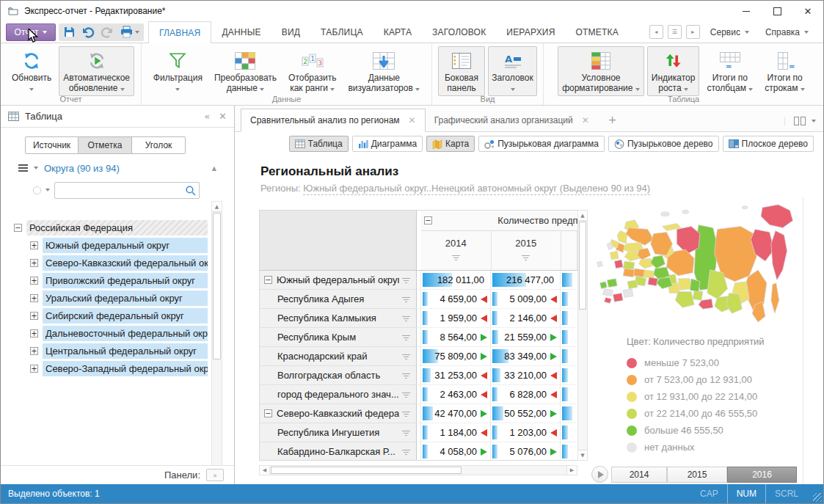 This screenshot has height=504, width=824. What do you see at coordinates (338, 376) in the screenshot?
I see `row-header: Волгоградская область` at bounding box center [338, 376].